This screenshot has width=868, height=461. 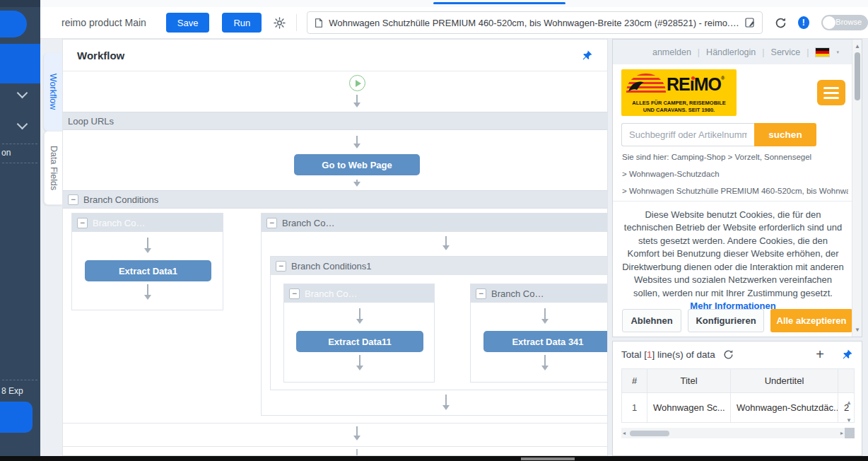 What do you see at coordinates (188, 23) in the screenshot?
I see `save-button: Save` at bounding box center [188, 23].